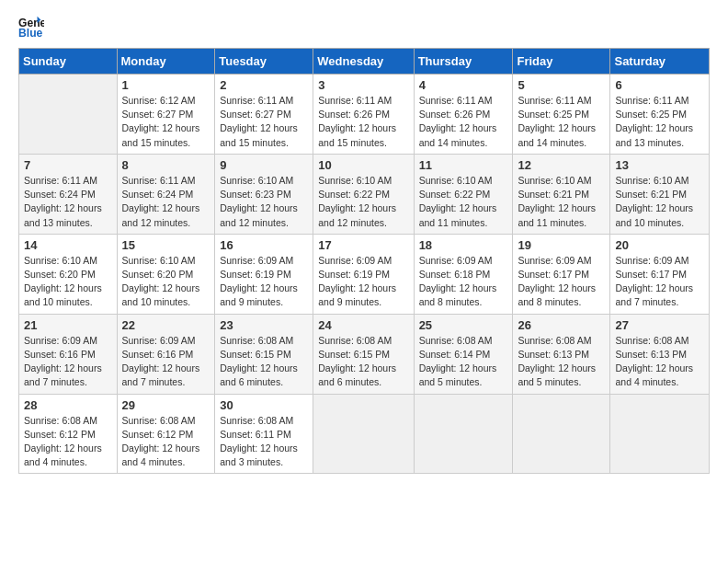 The image size is (728, 563). Describe the element at coordinates (660, 62) in the screenshot. I see `header-saturday: Saturday` at that location.